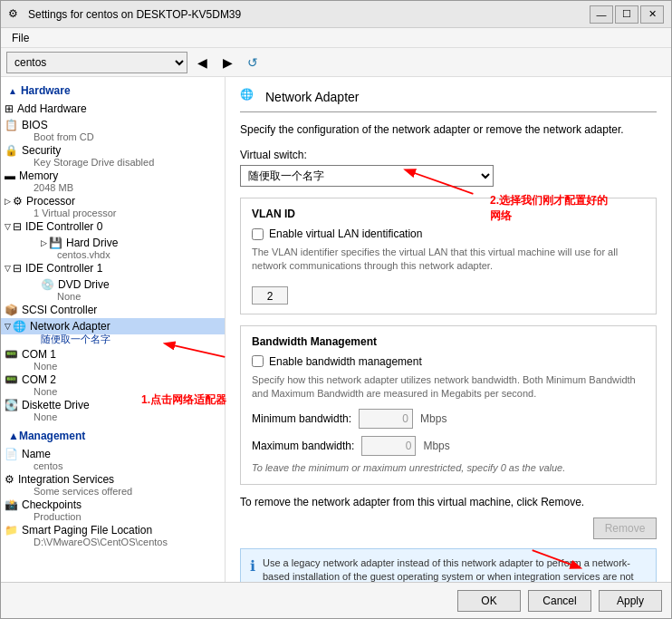  Describe the element at coordinates (11, 530) in the screenshot. I see `smartpaging-icon: 📁` at that location.